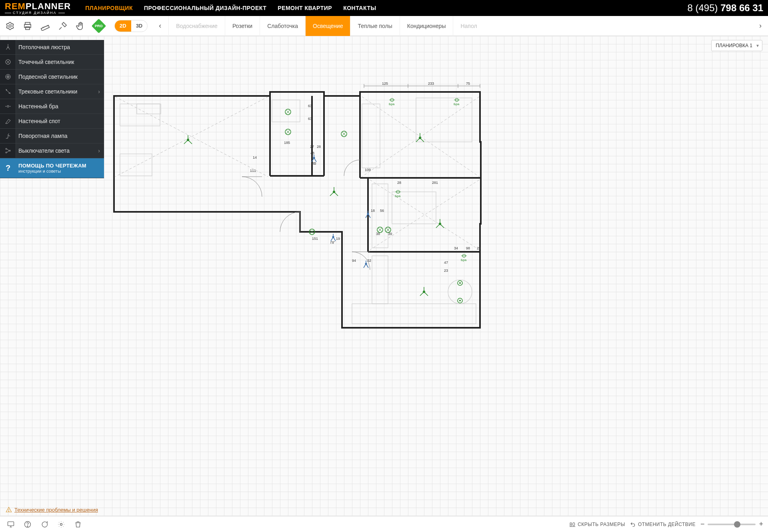 Image resolution: width=768 pixels, height=532 pixels. Describe the element at coordinates (287, 143) in the screenshot. I see `svg-text: 185` at that location.